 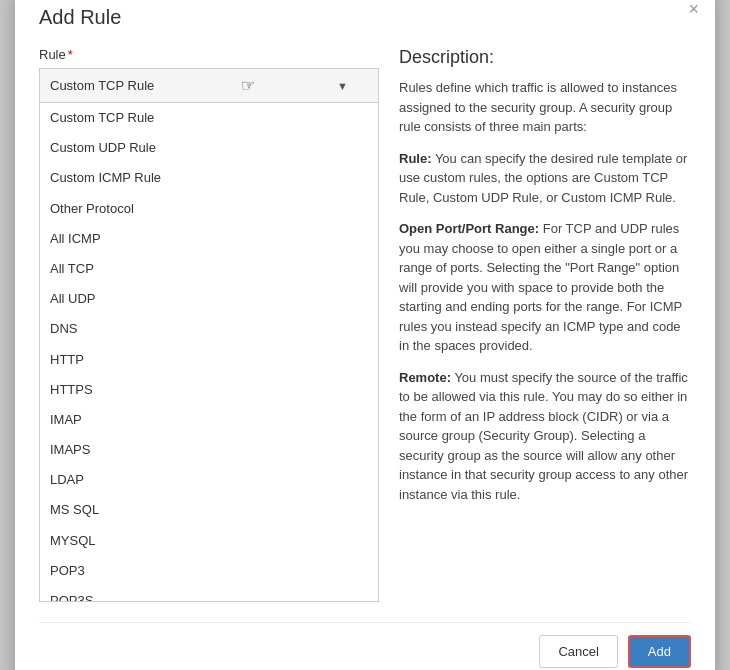 What do you see at coordinates (545, 436) in the screenshot?
I see `description-section: Remote: You must specify the source of t…` at bounding box center [545, 436].